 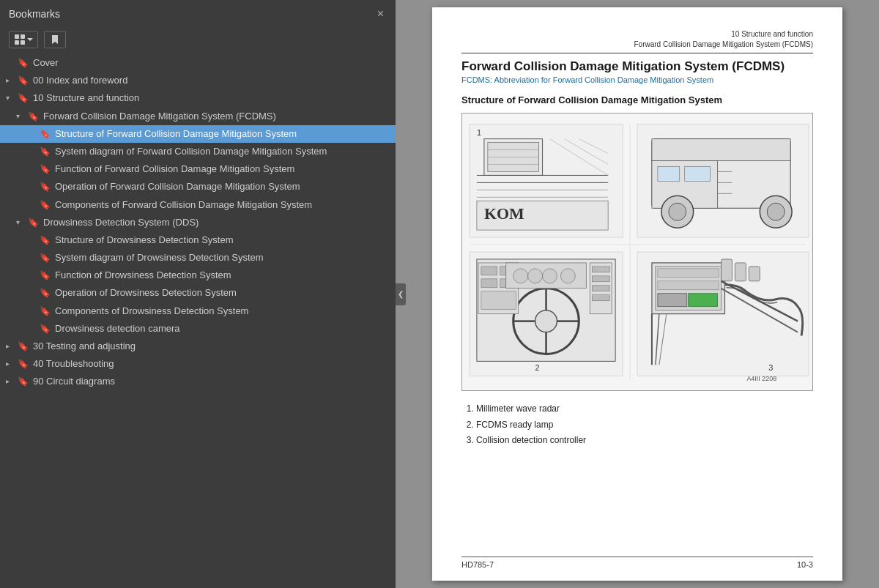 I want to click on list-item: FCDMS ready lamp, so click(x=645, y=425).